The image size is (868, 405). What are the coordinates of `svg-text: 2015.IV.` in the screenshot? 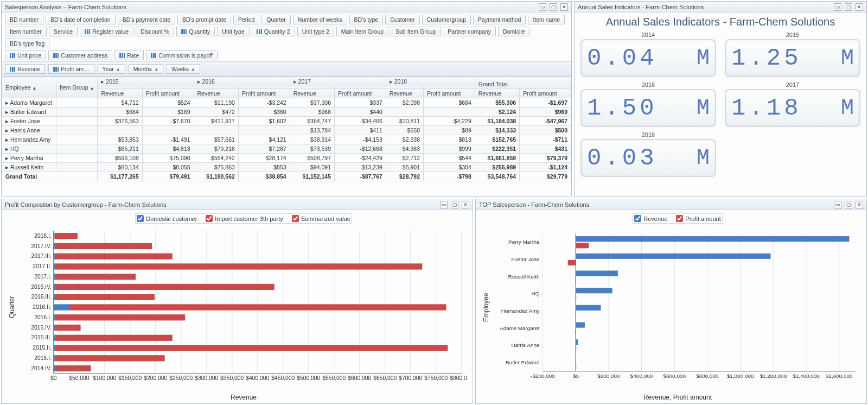 It's located at (41, 328).